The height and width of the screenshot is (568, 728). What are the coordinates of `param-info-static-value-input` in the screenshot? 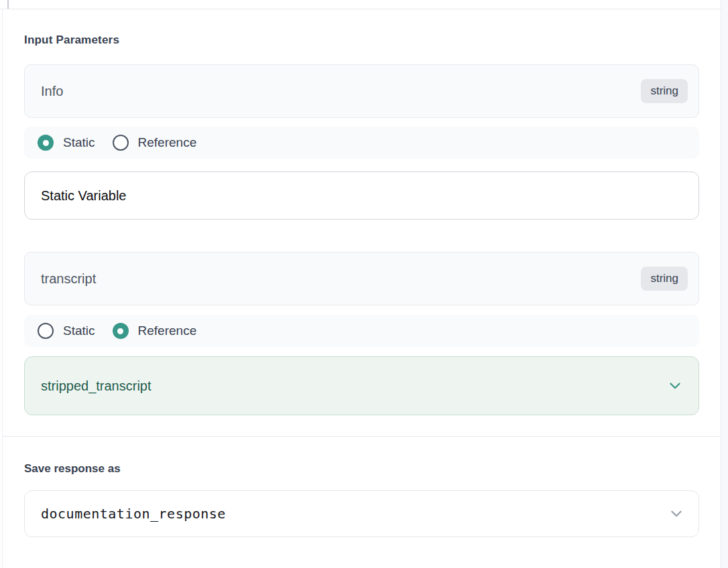 It's located at (362, 196).